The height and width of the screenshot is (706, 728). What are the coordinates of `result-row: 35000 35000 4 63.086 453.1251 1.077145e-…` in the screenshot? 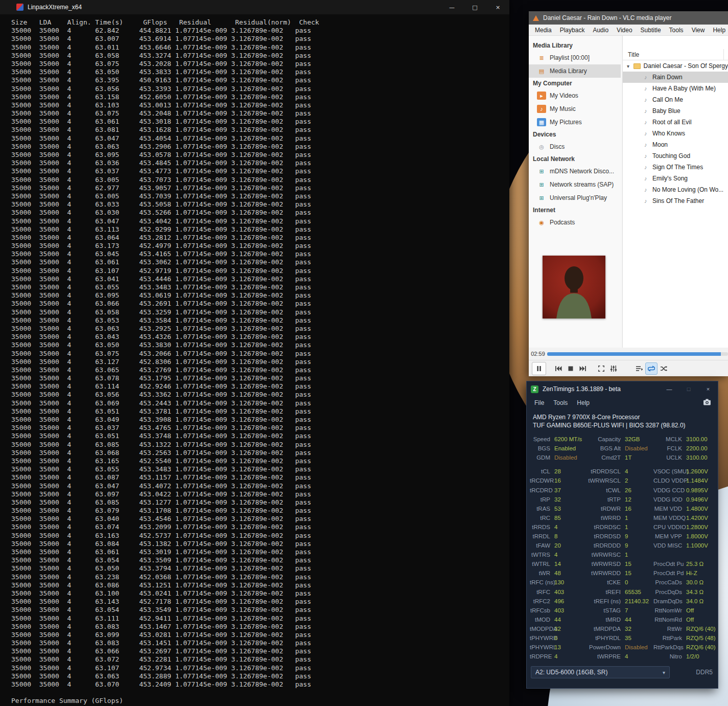 It's located at (261, 585).